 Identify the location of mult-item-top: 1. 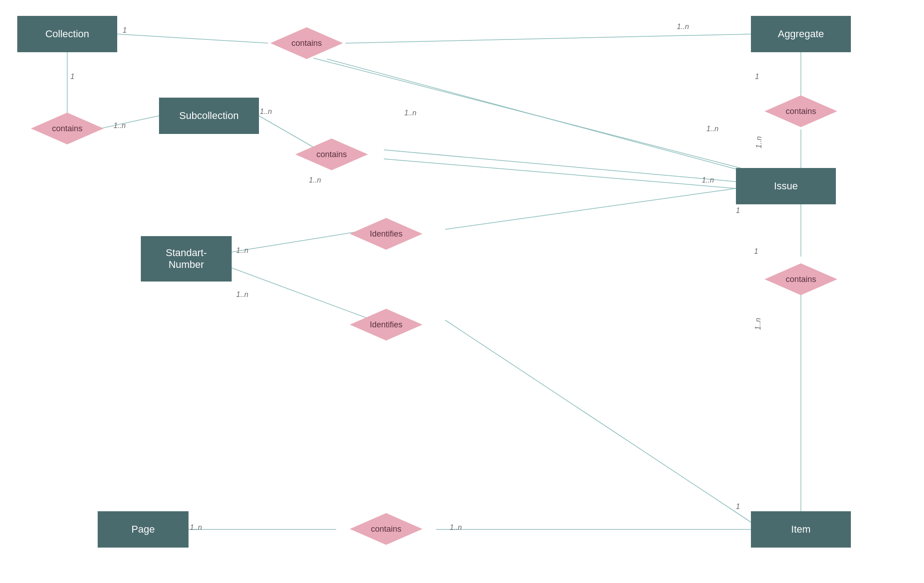
(738, 507).